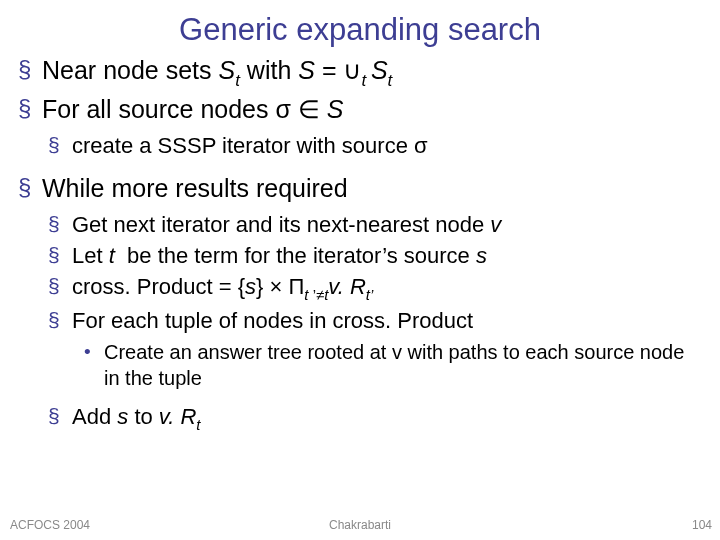 The image size is (720, 540). What do you see at coordinates (390, 366) in the screenshot?
I see `bullet-create-answer-tree: Create an answer tree rooted at v with p…` at bounding box center [390, 366].